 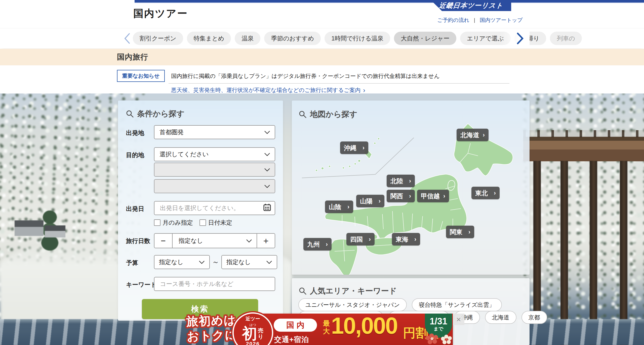 I want to click on promo-amount: 10,000, so click(x=364, y=326).